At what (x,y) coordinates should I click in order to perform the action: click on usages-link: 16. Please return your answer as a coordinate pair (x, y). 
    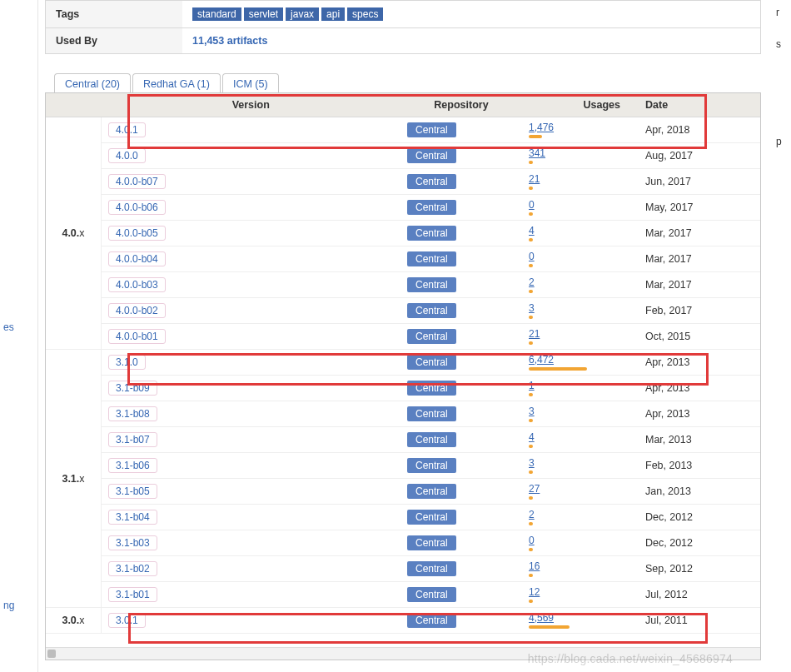
    Looking at the image, I should click on (535, 566).